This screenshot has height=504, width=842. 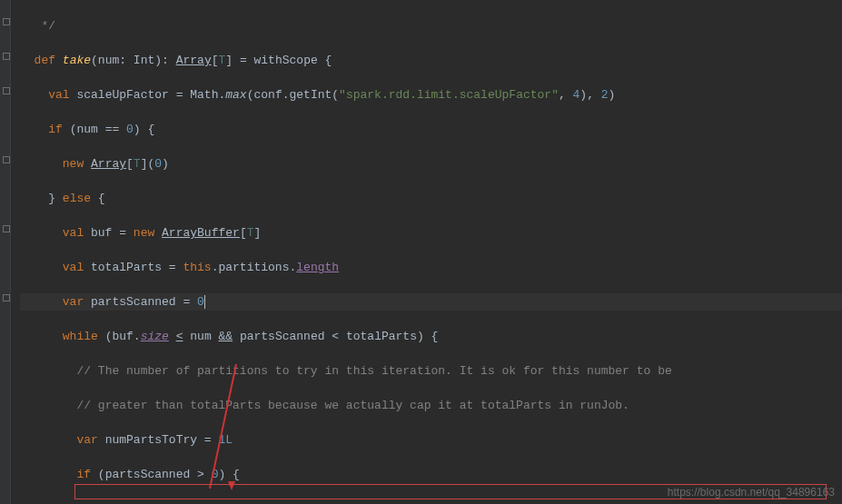 What do you see at coordinates (431, 163) in the screenshot?
I see `code-line: new Array[T](0)` at bounding box center [431, 163].